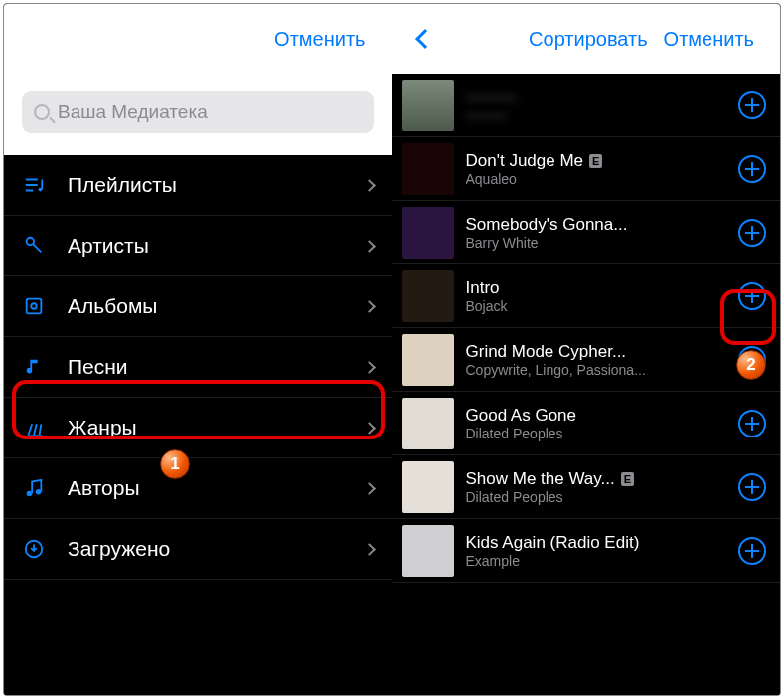  I want to click on search-placeholder: Ваша Медиатека, so click(133, 112).